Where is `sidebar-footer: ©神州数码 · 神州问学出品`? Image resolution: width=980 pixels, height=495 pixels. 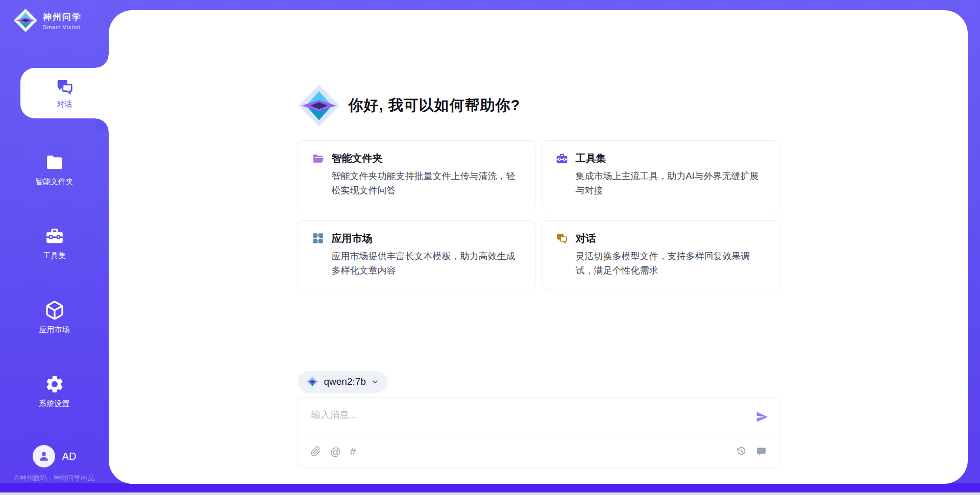 sidebar-footer: ©神州数码 · 神州问学出品 is located at coordinates (54, 478).